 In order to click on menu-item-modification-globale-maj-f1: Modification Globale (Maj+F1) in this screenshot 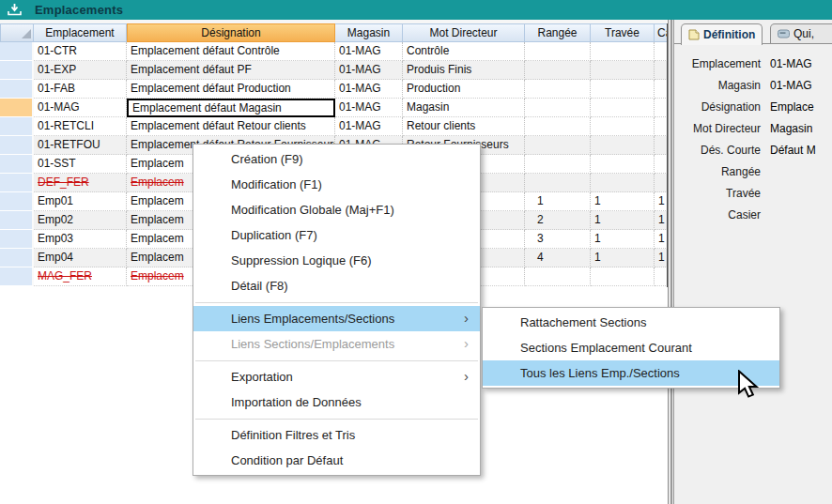, I will do `click(336, 210)`.